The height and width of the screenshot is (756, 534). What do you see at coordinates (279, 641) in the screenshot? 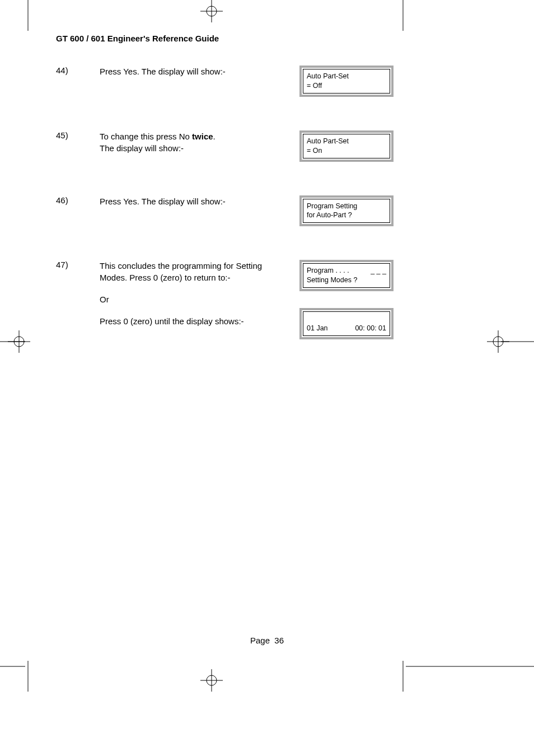
I see `page-num-value: 36` at bounding box center [279, 641].